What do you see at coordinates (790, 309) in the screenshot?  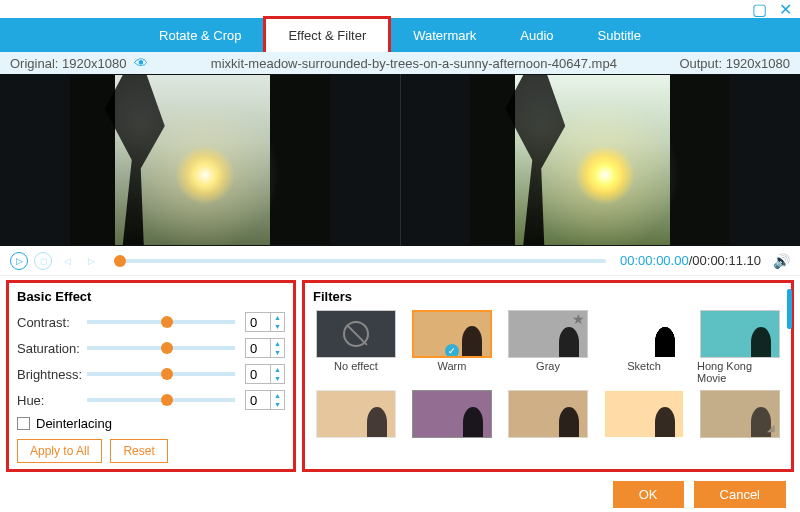 I see `filters-scrollbar` at bounding box center [790, 309].